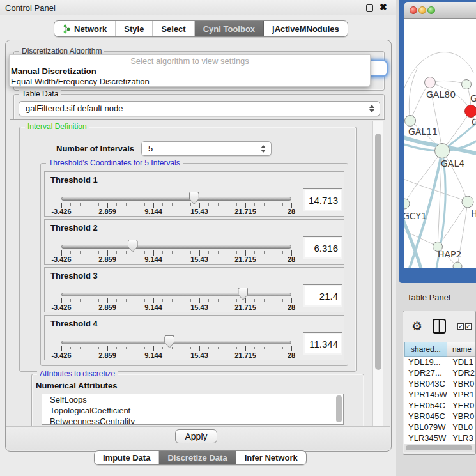 The height and width of the screenshot is (476, 476). Describe the element at coordinates (174, 29) in the screenshot. I see `tab-select: Select` at that location.